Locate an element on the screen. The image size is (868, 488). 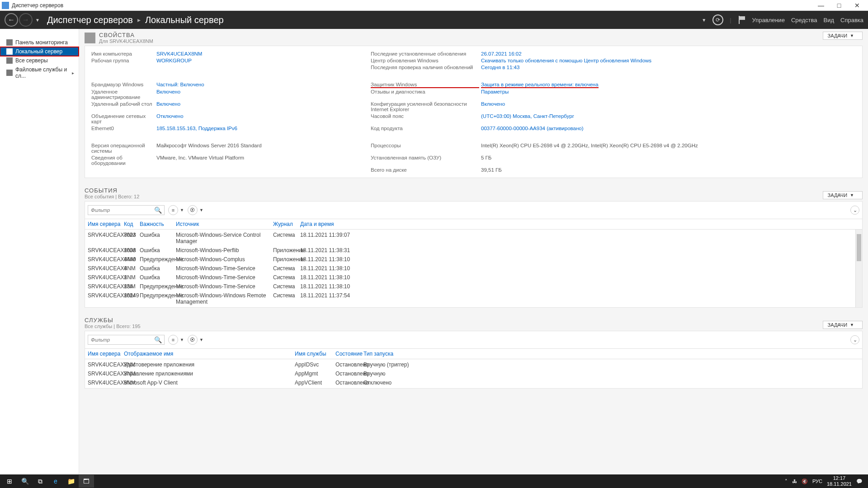
sidebar-item-local-server: Локальный сервер is located at coordinates (39, 52).